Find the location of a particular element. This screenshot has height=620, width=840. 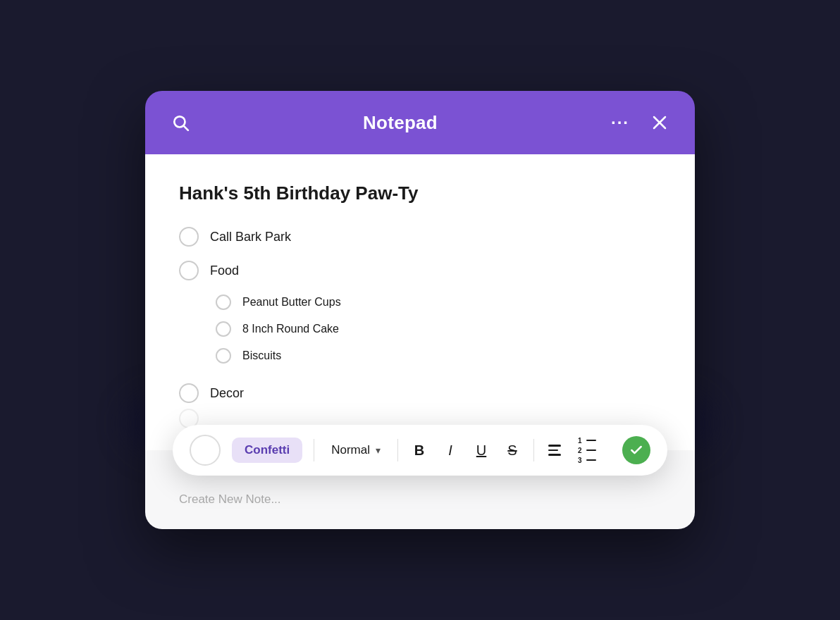

item-label-item2b: 8 Inch Round Cake is located at coordinates (290, 329).